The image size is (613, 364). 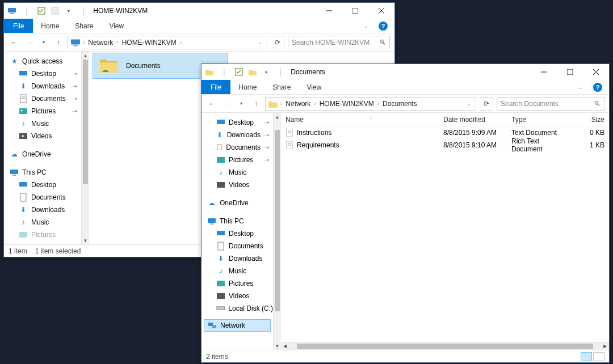 I want to click on nav-localdisk: Local Disk (C:), so click(x=238, y=308).